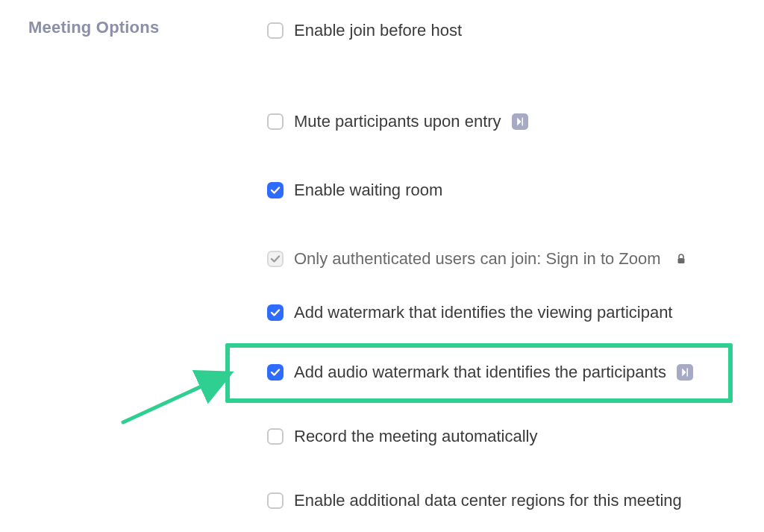 This screenshot has width=764, height=532. Describe the element at coordinates (509, 436) in the screenshot. I see `option-record-automatically: Record the meeting automatically` at that location.